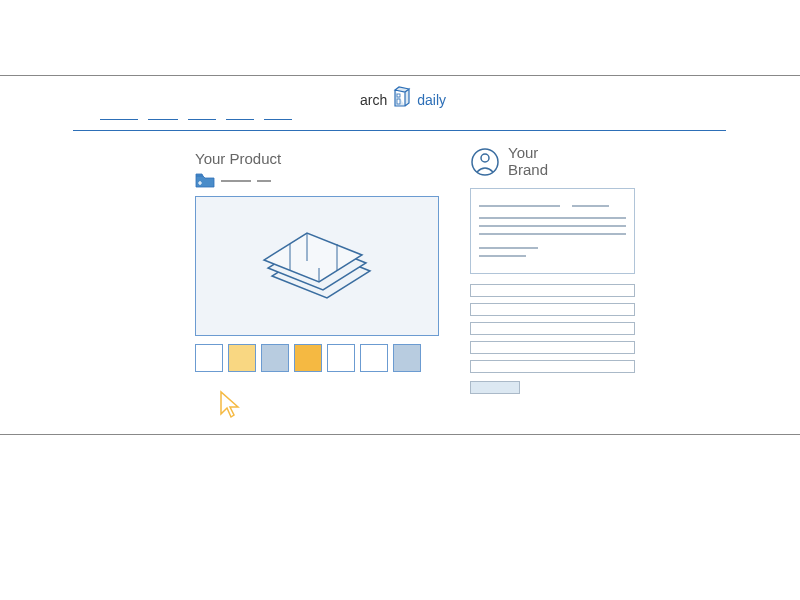  I want to click on logo: arch daily, so click(403, 94).